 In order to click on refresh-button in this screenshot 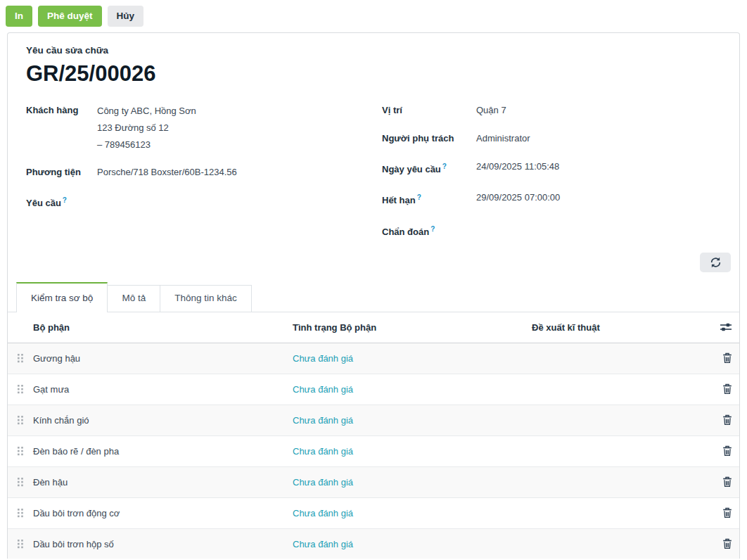, I will do `click(715, 262)`.